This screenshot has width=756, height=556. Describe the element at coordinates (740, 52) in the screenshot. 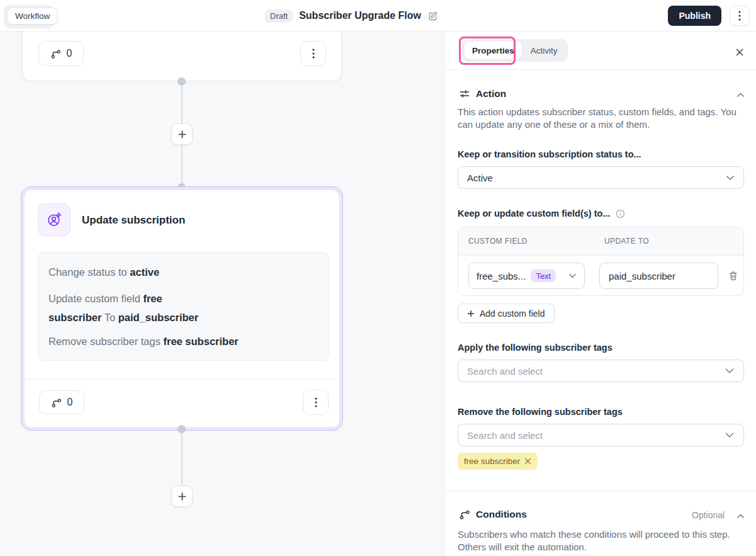

I see `close-panel-button` at that location.